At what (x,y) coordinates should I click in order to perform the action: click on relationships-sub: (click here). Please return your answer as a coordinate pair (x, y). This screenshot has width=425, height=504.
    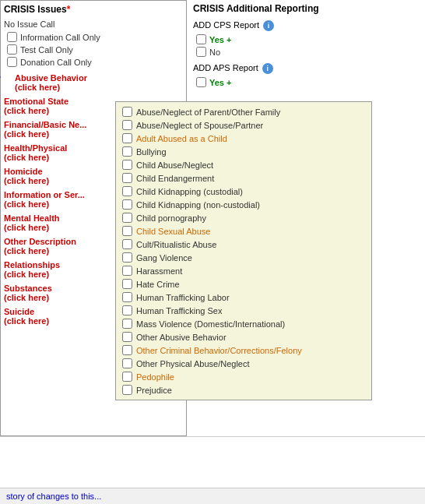
    Looking at the image, I should click on (26, 274).